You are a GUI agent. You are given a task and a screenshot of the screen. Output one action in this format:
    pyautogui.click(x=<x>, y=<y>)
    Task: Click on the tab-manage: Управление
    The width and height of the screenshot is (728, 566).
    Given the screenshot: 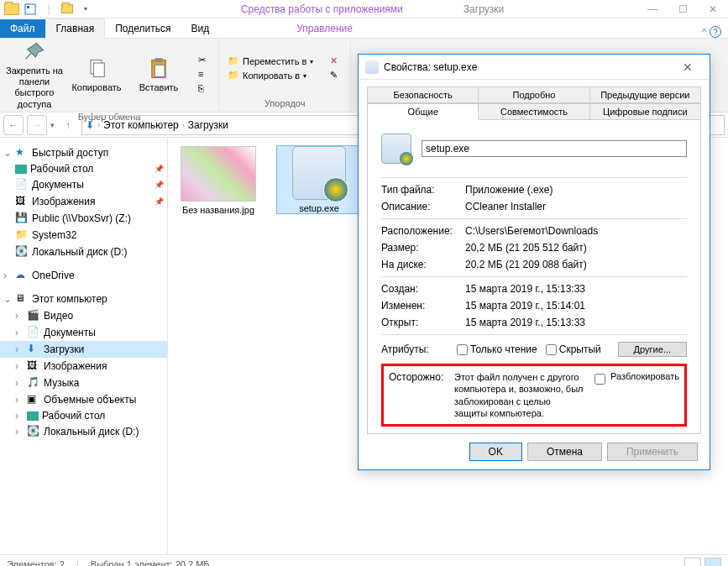 What is the action you would take?
    pyautogui.click(x=324, y=29)
    